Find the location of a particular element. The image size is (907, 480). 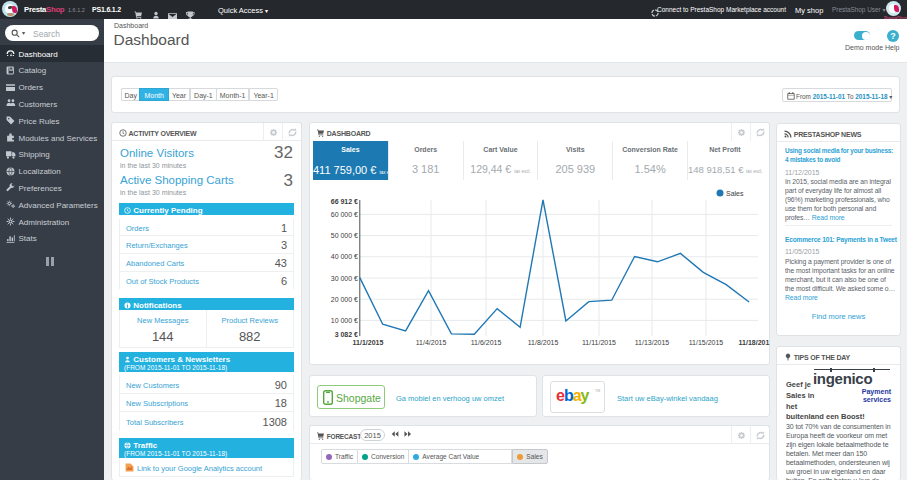

svg-text: 11/15/2015 is located at coordinates (706, 342).